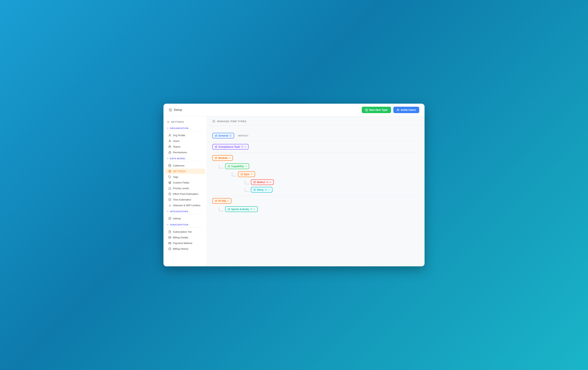  I want to click on invite-users-button: Invite Users, so click(406, 110).